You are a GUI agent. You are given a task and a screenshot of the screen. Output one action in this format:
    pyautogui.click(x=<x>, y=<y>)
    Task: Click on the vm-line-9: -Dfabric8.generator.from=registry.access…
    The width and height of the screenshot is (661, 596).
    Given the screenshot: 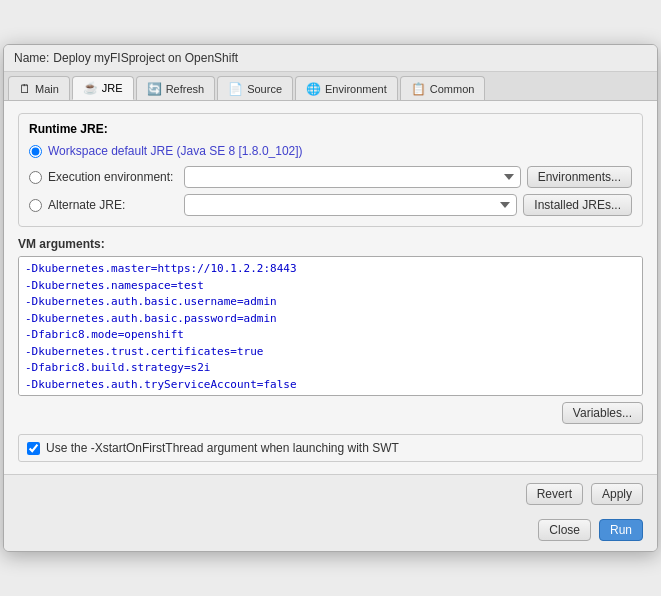 What is the action you would take?
    pyautogui.click(x=330, y=394)
    